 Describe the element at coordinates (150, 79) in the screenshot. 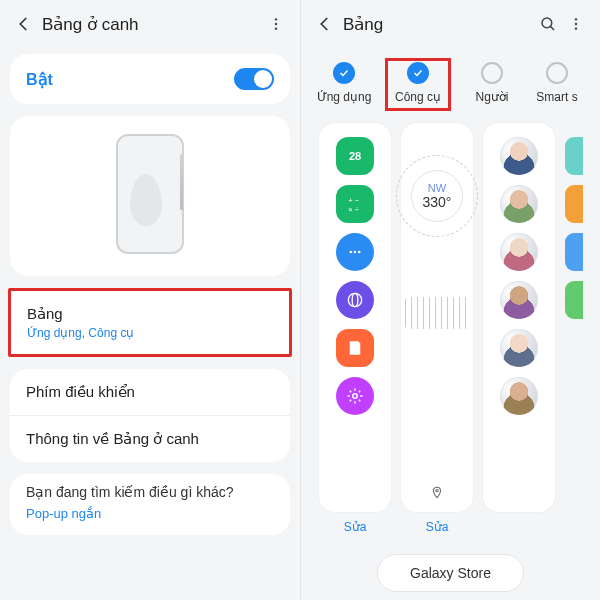

I see `master-toggle-card: Bật` at that location.